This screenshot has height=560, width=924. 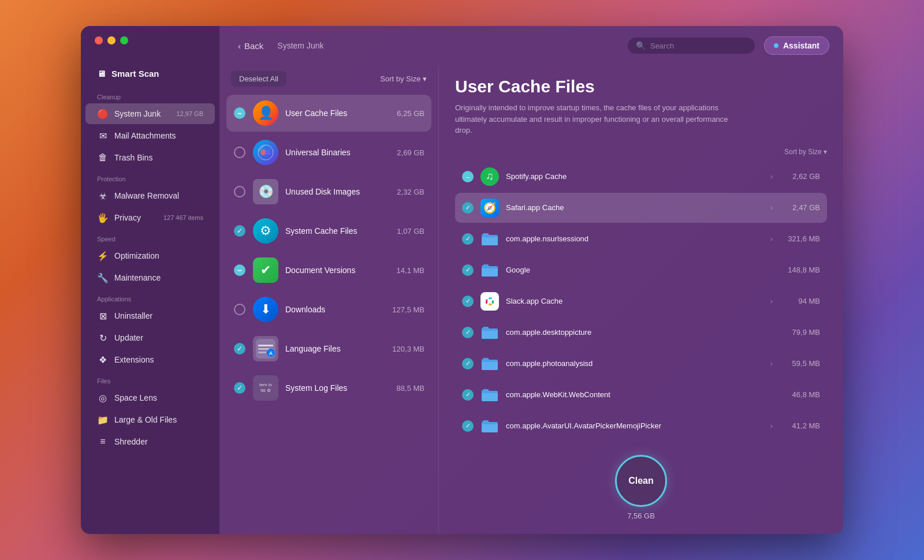 I want to click on sidebar-item-updater: ↻ Updater, so click(x=150, y=338).